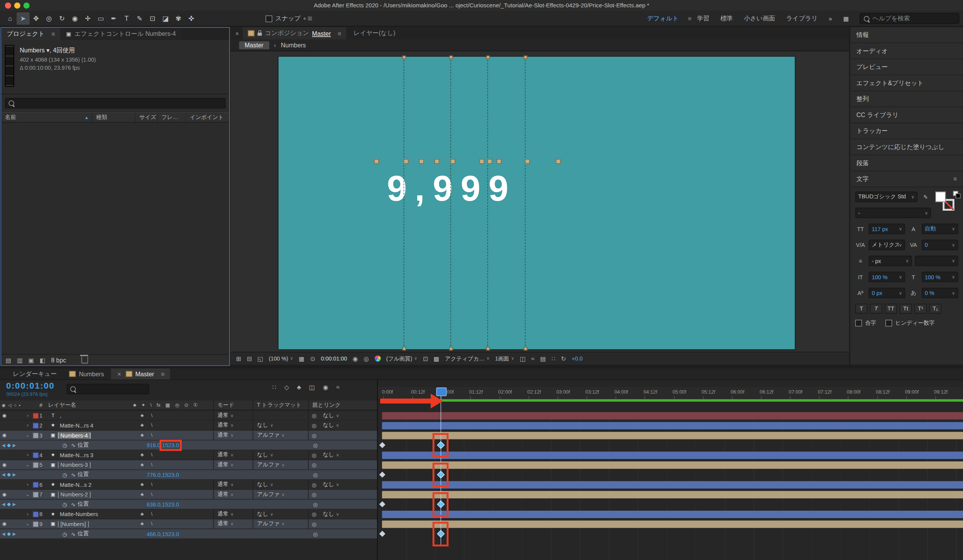  I want to click on position-x-value: 466.0,, so click(154, 534).